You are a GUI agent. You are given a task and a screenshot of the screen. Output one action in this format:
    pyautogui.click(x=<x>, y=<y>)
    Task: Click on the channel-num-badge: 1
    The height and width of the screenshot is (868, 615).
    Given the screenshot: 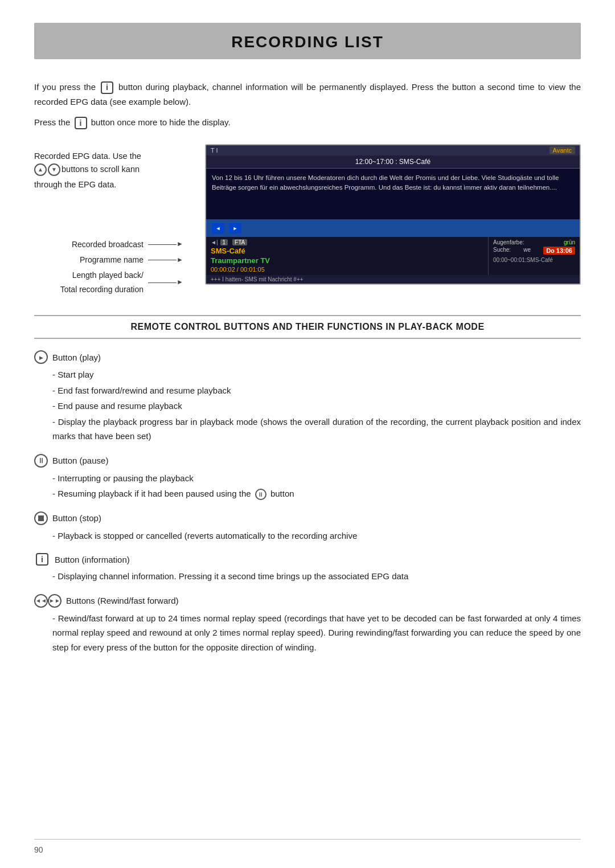 What is the action you would take?
    pyautogui.click(x=224, y=243)
    